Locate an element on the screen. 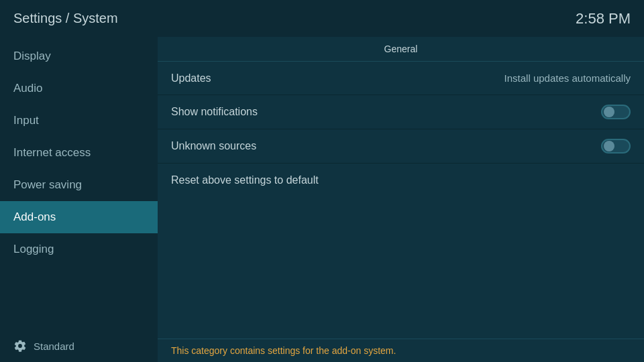 This screenshot has width=644, height=362. gear-icon is located at coordinates (20, 346).